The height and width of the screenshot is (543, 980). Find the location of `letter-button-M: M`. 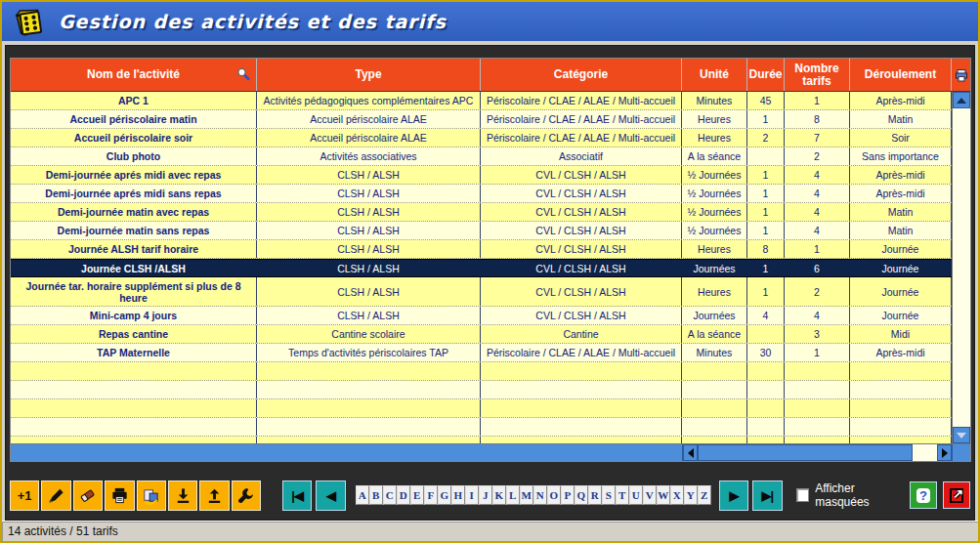

letter-button-M: M is located at coordinates (527, 495).